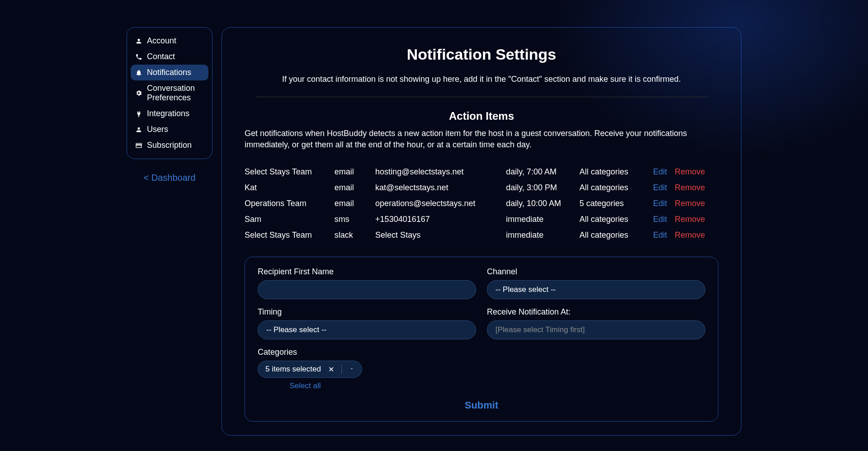 This screenshot has height=451, width=868. Describe the element at coordinates (139, 93) in the screenshot. I see `gear-icon` at that location.